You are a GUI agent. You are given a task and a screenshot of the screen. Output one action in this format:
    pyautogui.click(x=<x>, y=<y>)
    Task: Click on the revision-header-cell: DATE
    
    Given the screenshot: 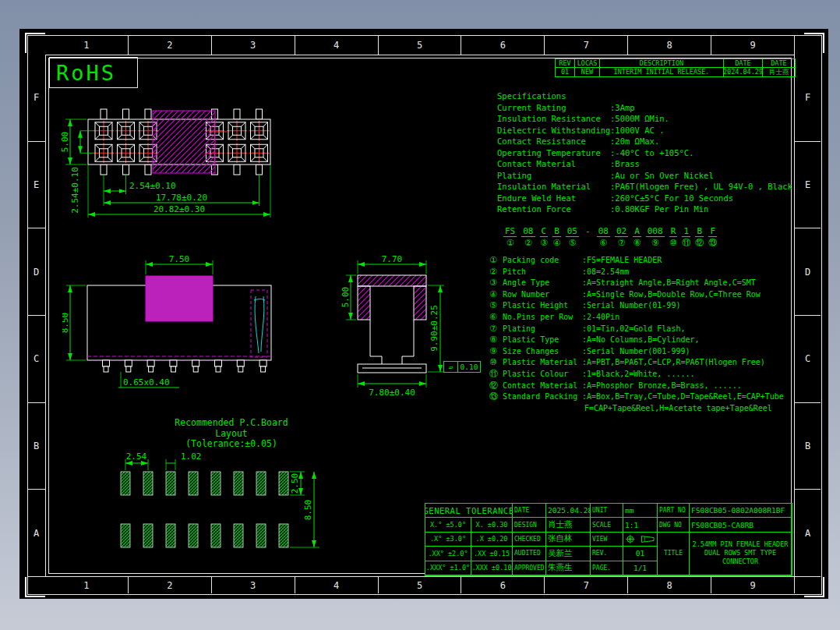 What is the action you would take?
    pyautogui.click(x=743, y=63)
    